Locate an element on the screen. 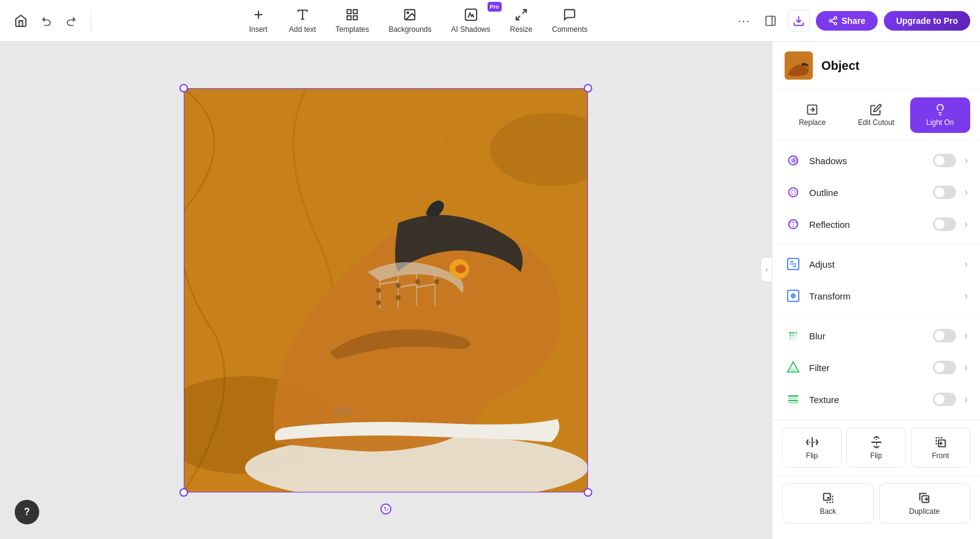 This screenshot has width=980, height=539. insert-tool: Insert is located at coordinates (258, 21).